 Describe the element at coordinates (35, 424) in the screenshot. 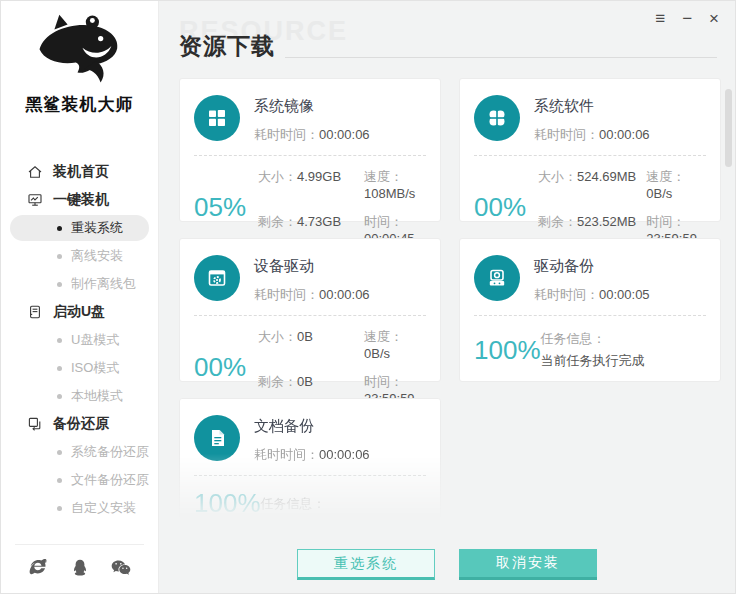

I see `backup-restore-icon` at that location.